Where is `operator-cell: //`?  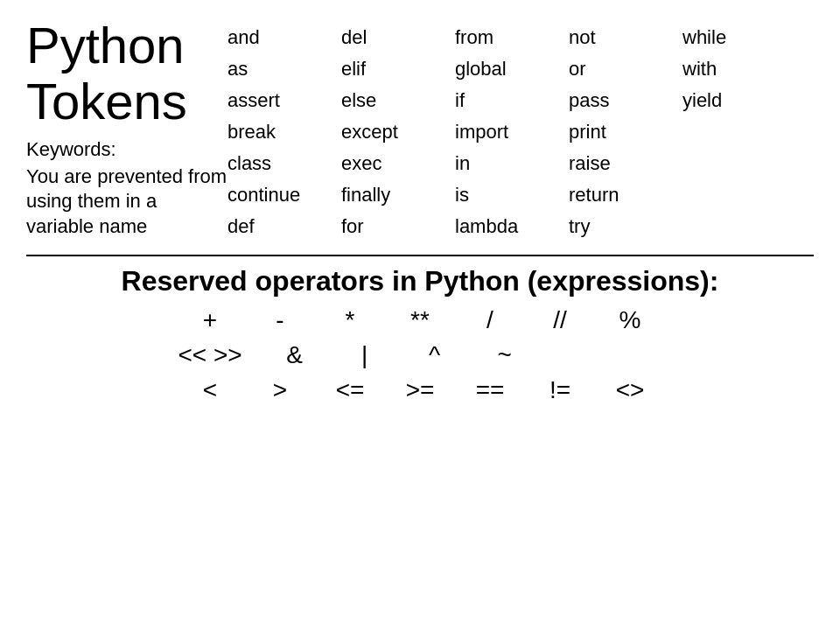 operator-cell: // is located at coordinates (560, 320).